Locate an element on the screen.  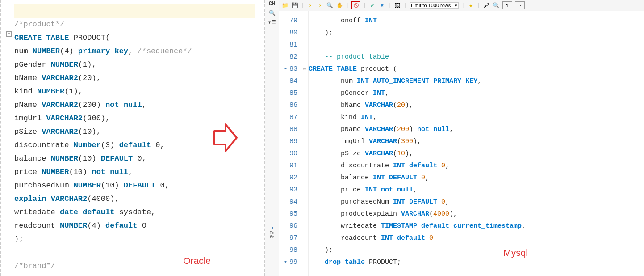
find-icon: 🔍 is located at coordinates (496, 5).